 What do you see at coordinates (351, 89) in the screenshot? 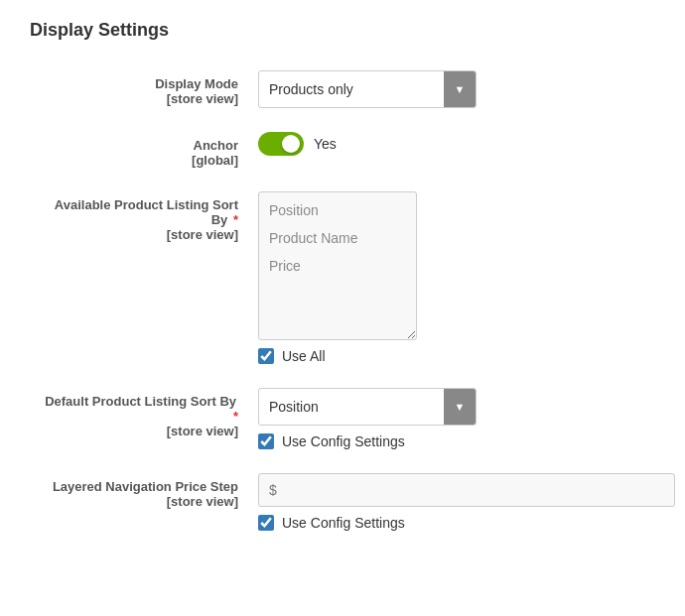
I see `display-mode-select: Products only Static block only Static b…` at bounding box center [351, 89].